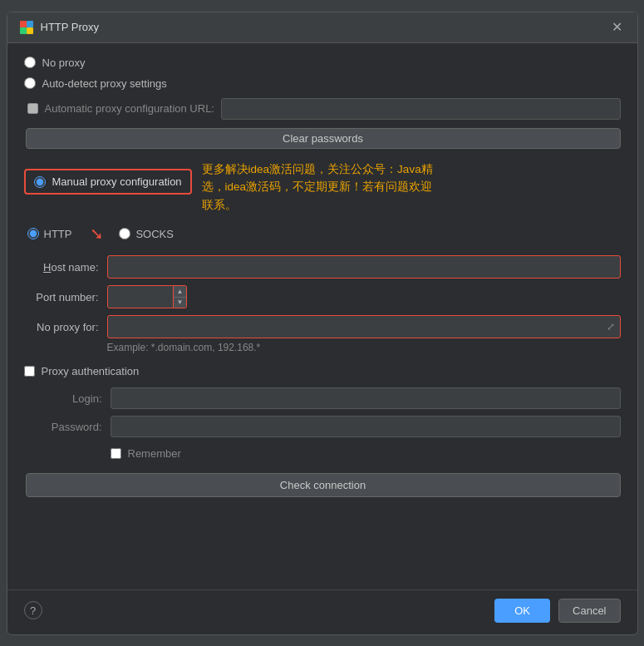 The width and height of the screenshot is (644, 646). I want to click on port-up-button: ▲, so click(180, 292).